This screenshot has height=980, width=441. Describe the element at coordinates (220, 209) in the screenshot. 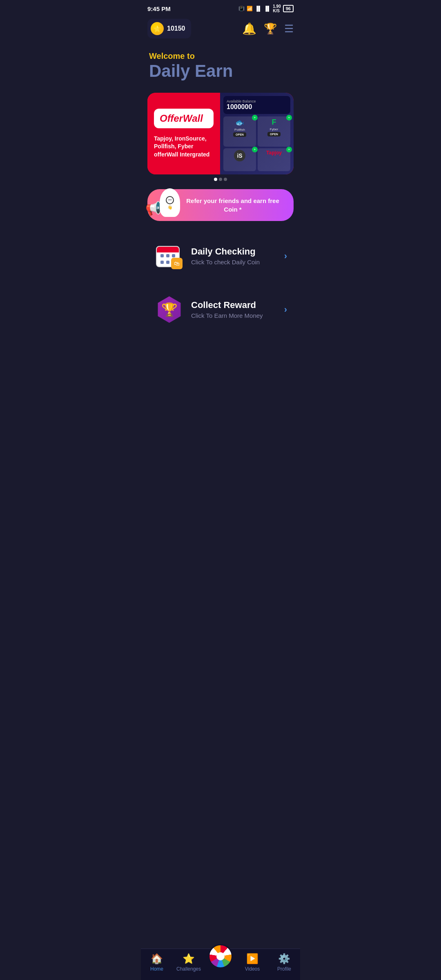

I see `referral-section: 📢 👓 👋 Refer your friends and earn free C…` at that location.